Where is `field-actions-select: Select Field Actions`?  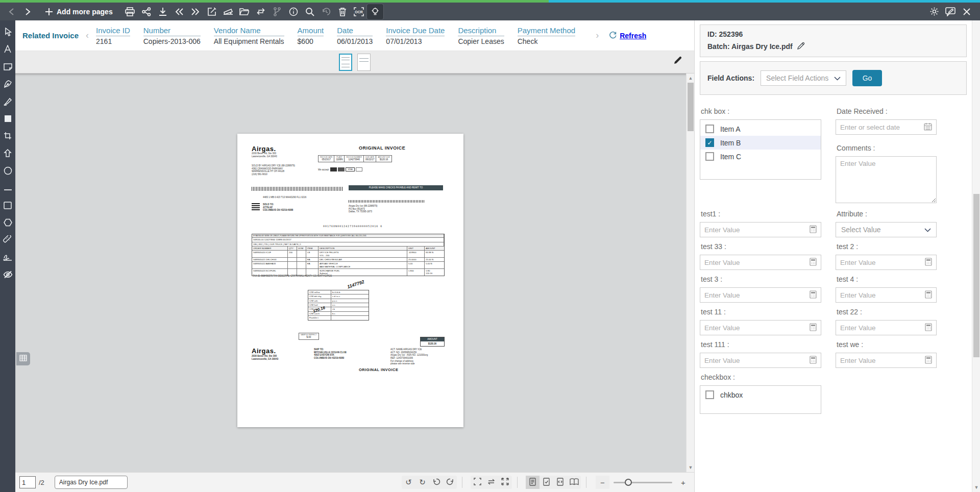
field-actions-select: Select Field Actions is located at coordinates (803, 78).